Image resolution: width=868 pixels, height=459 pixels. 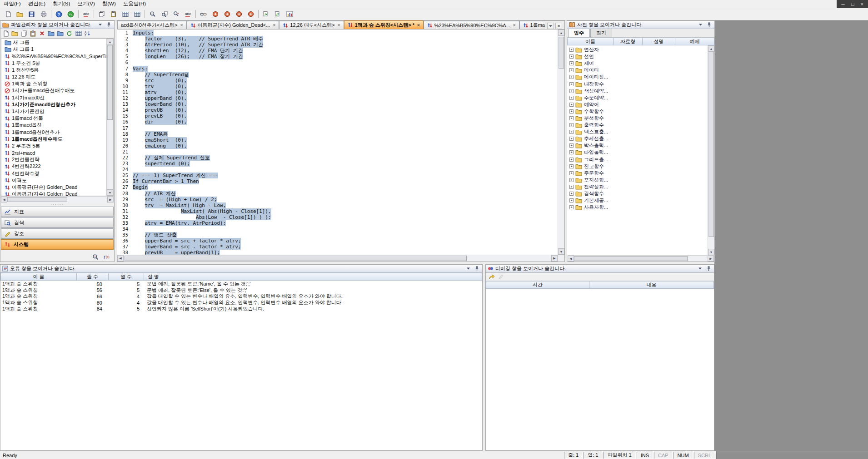 What do you see at coordinates (637, 98) in the screenshot?
I see `dictionary-tree-item: +주문예약...` at bounding box center [637, 98].